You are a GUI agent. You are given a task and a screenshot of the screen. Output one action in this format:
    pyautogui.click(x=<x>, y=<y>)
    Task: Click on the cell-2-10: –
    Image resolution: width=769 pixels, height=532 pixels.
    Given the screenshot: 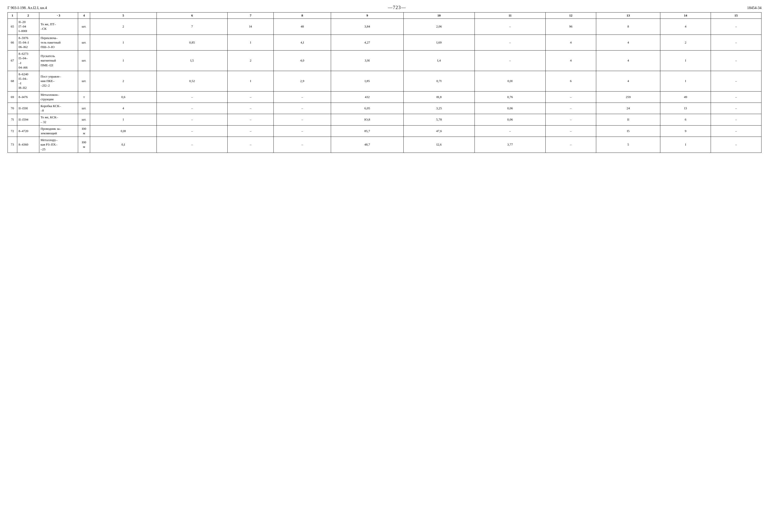 What is the action you would take?
    pyautogui.click(x=510, y=61)
    